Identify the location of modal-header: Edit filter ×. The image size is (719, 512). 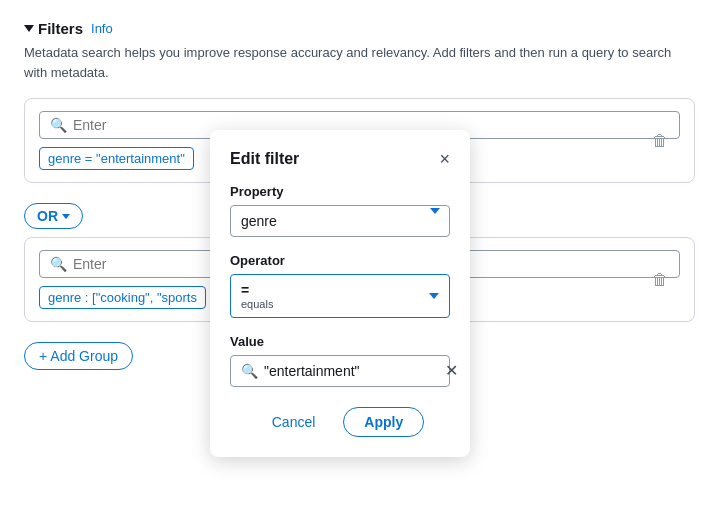
(340, 159).